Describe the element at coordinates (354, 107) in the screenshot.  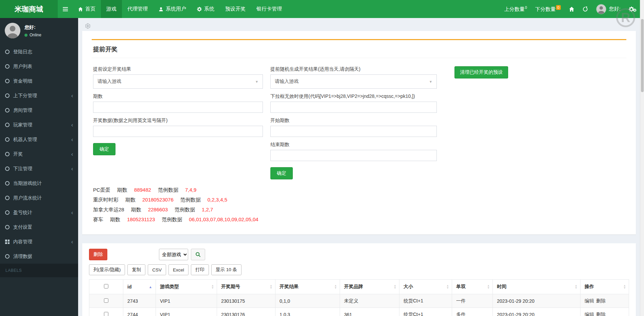
I see `fallback-code-input` at that location.